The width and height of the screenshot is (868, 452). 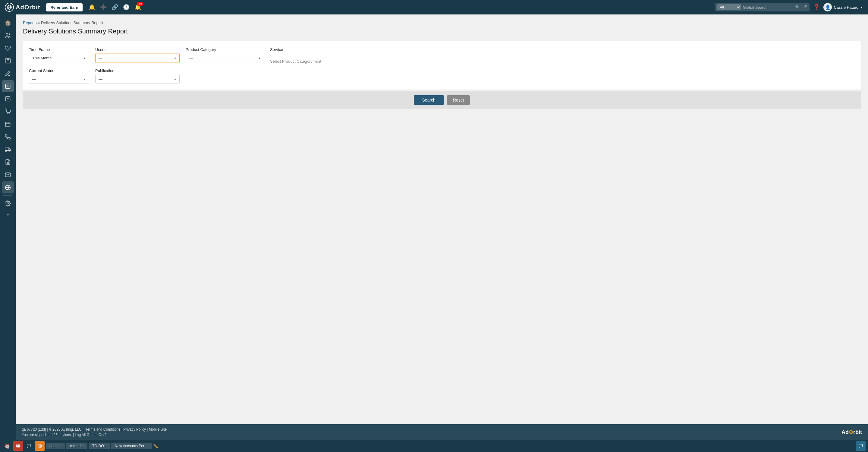 I want to click on terms-conditions-link: Terms and Conditions, so click(x=103, y=429).